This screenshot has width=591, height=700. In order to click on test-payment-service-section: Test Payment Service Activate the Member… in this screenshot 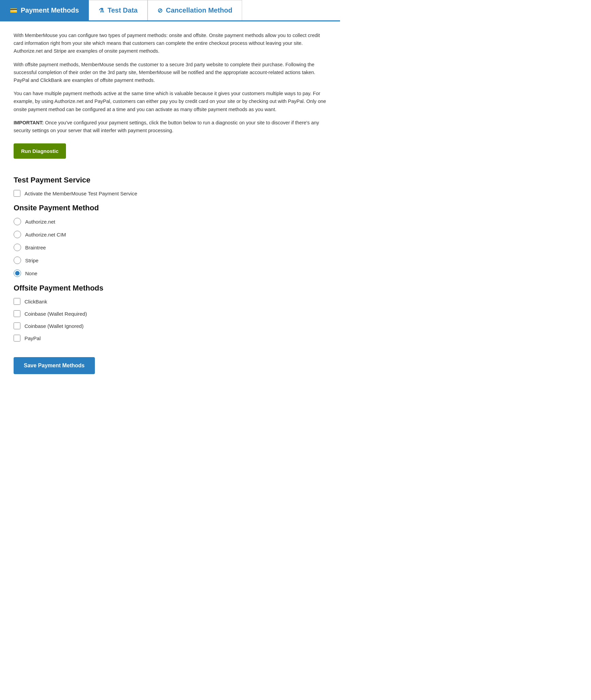, I will do `click(170, 186)`.